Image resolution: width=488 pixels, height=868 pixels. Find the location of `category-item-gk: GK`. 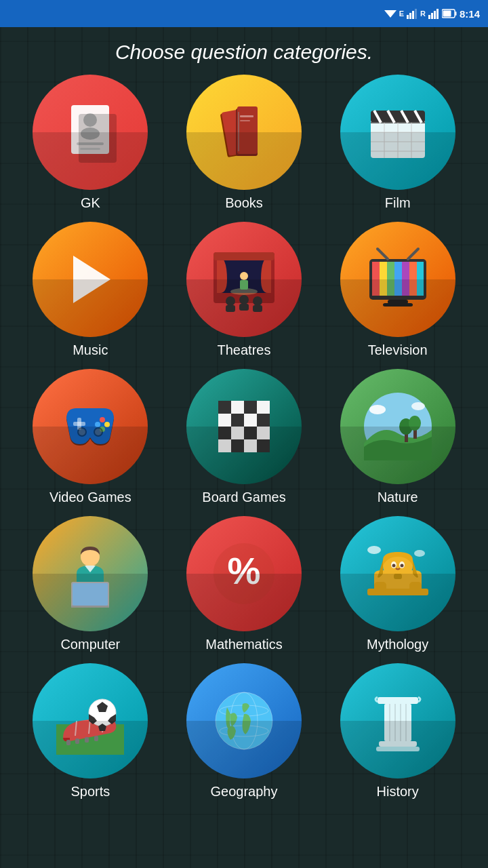

category-item-gk: GK is located at coordinates (91, 142).